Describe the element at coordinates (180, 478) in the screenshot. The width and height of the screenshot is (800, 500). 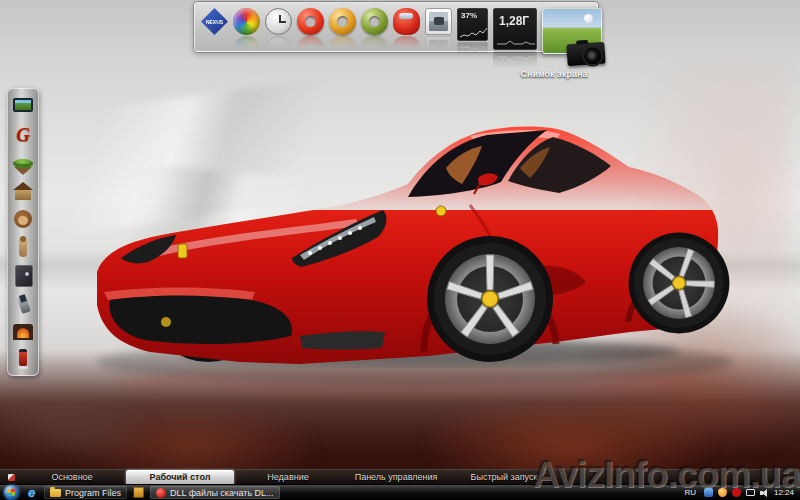
I see `tab-desktop: Рабочий стол` at that location.